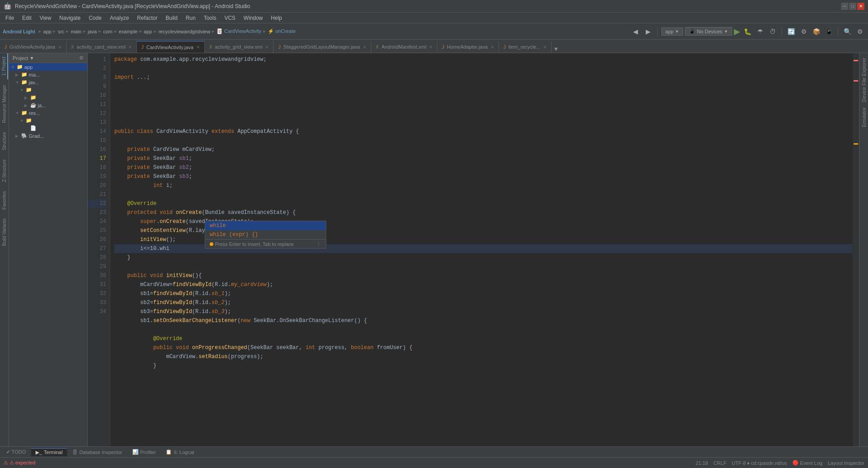 This screenshot has height=468, width=868. Describe the element at coordinates (33, 47) in the screenshot. I see `tab-gridview-java: J GridViewActivity.java ✕` at that location.